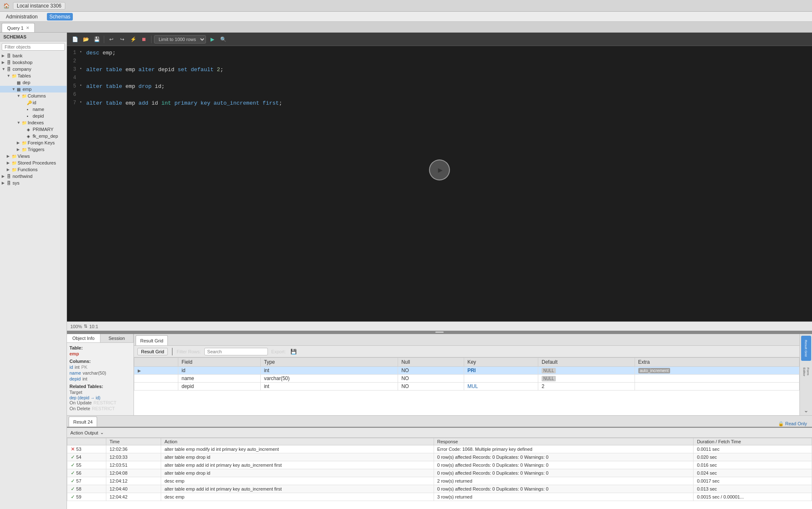  Describe the element at coordinates (439, 470) in the screenshot. I see `action-table: Time Action Response Duration / Fetch Ti…` at that location.